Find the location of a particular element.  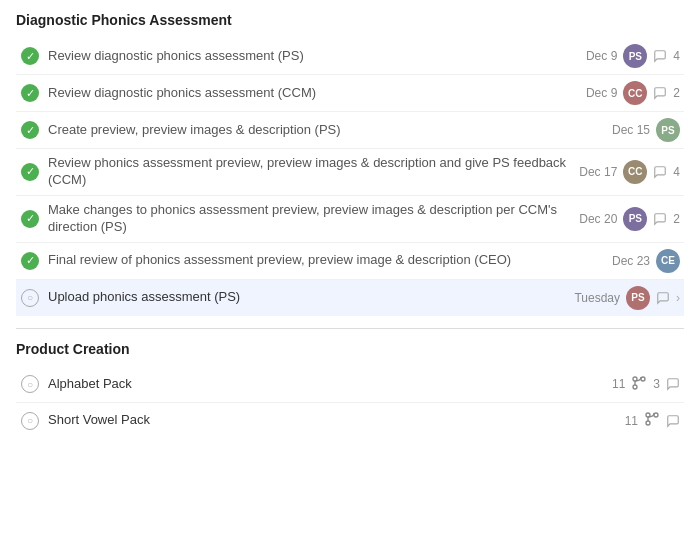

task-date: Dec 23 is located at coordinates (631, 261).